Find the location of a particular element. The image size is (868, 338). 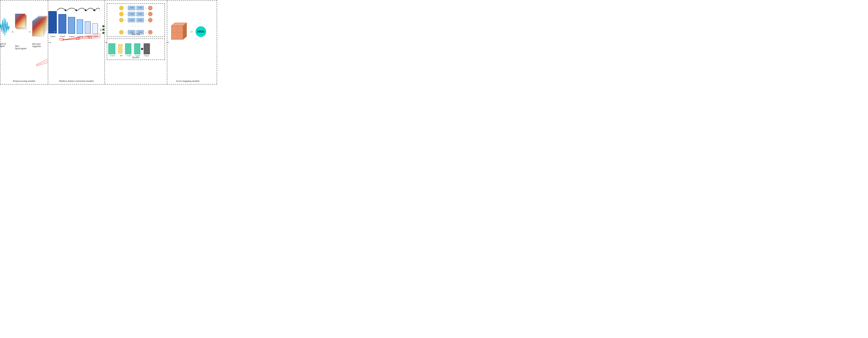

conv-blocks-row: Conv1 Conv2 Con is located at coordinates (76, 24).